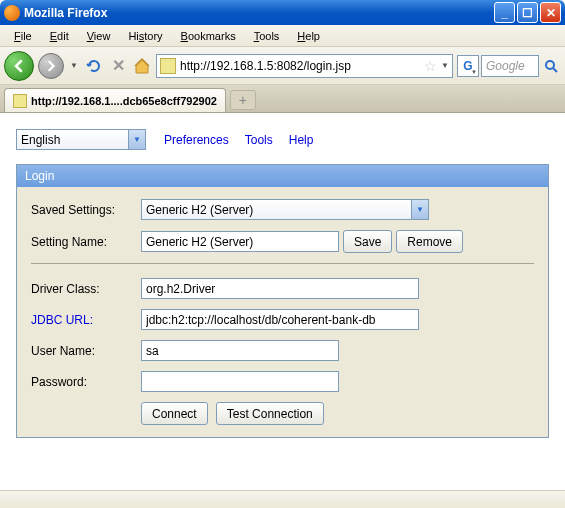 This screenshot has width=565, height=508. Describe the element at coordinates (94, 66) in the screenshot. I see `reload-icon` at that location.